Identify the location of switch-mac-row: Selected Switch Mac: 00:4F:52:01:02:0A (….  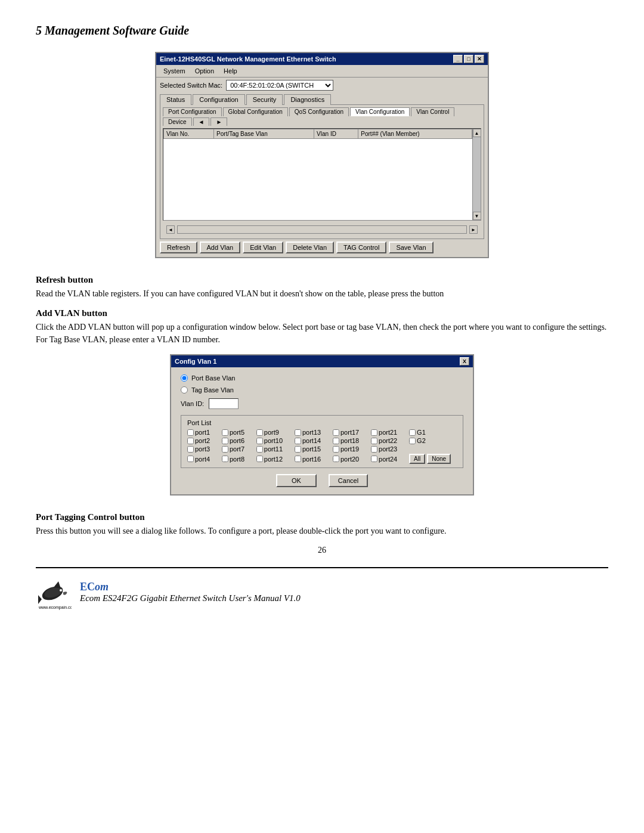
(322, 85).